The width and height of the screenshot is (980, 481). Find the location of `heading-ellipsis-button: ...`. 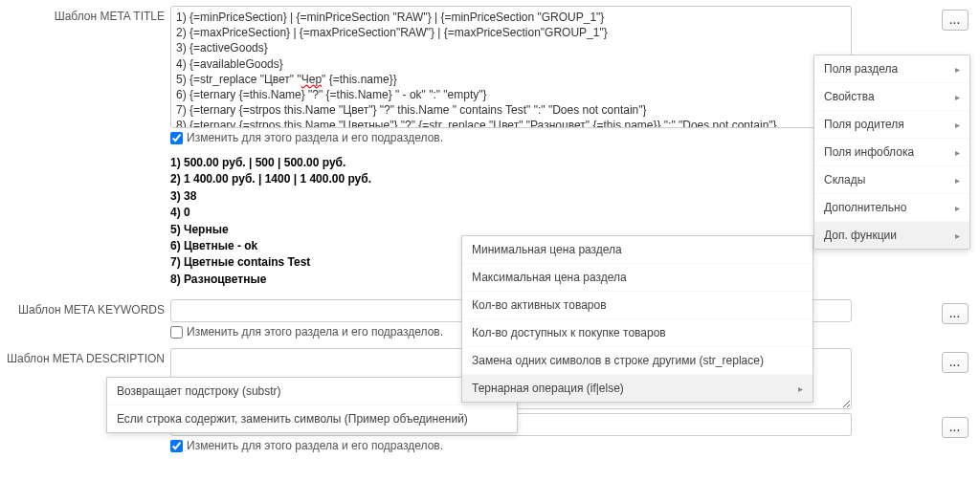

heading-ellipsis-button: ... is located at coordinates (955, 427).